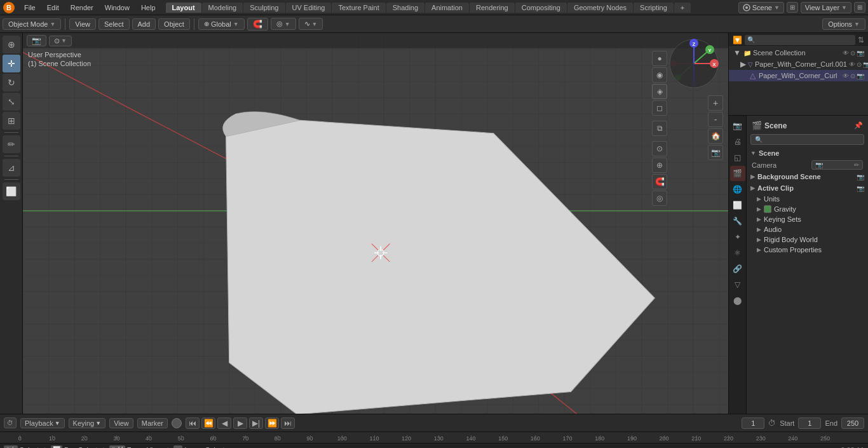  I want to click on current-frame-input: 1, so click(753, 423).